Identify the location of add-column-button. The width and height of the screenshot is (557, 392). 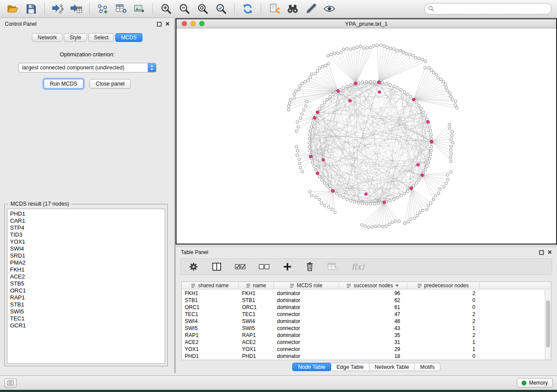
(287, 267).